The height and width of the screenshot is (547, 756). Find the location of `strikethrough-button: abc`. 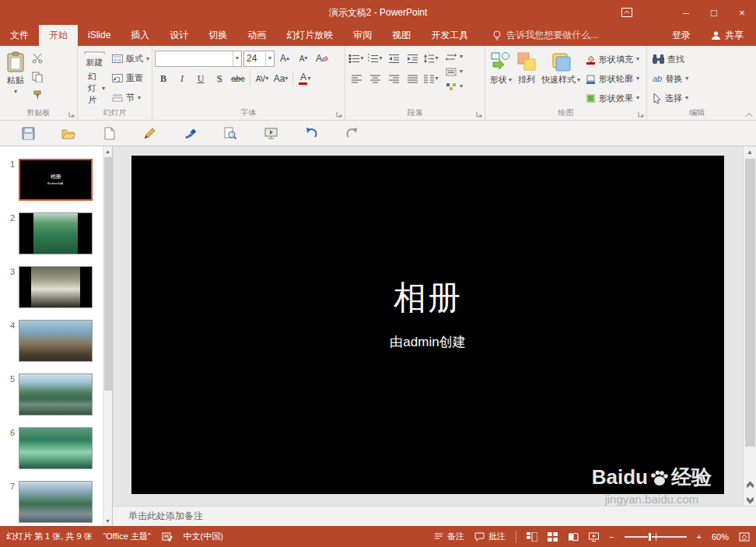

strikethrough-button: abc is located at coordinates (238, 79).